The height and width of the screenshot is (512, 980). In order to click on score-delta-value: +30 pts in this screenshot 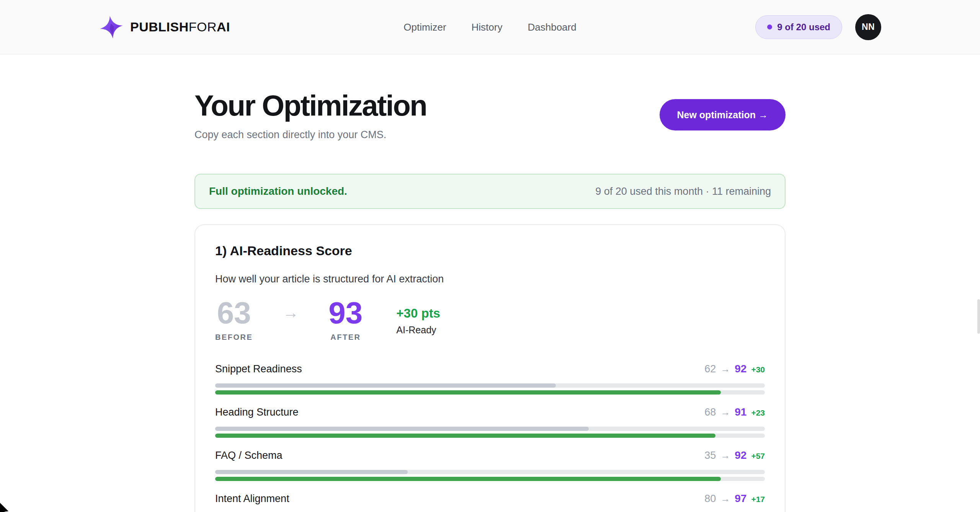, I will do `click(418, 313)`.